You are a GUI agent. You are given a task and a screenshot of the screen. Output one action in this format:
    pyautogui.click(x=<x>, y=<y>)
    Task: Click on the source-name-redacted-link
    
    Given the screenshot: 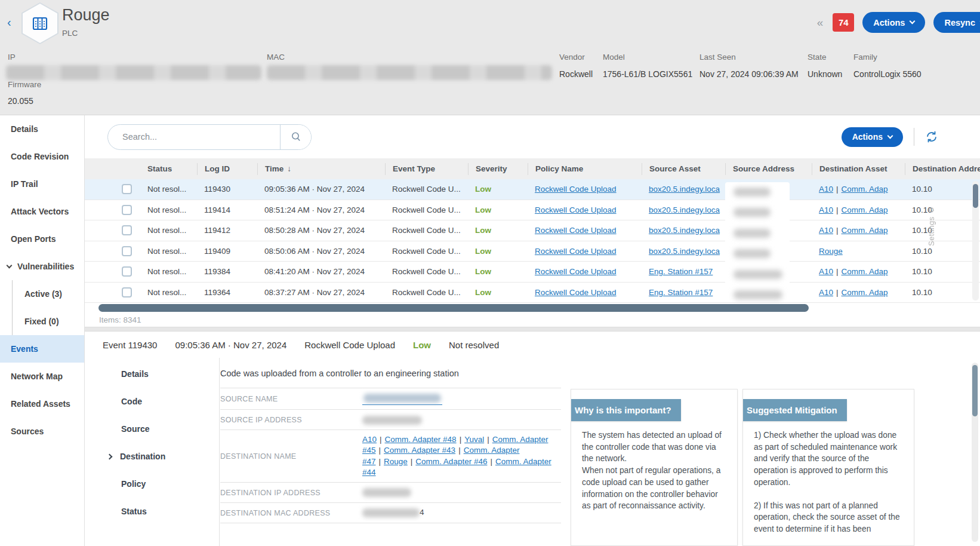 What is the action you would take?
    pyautogui.click(x=402, y=399)
    